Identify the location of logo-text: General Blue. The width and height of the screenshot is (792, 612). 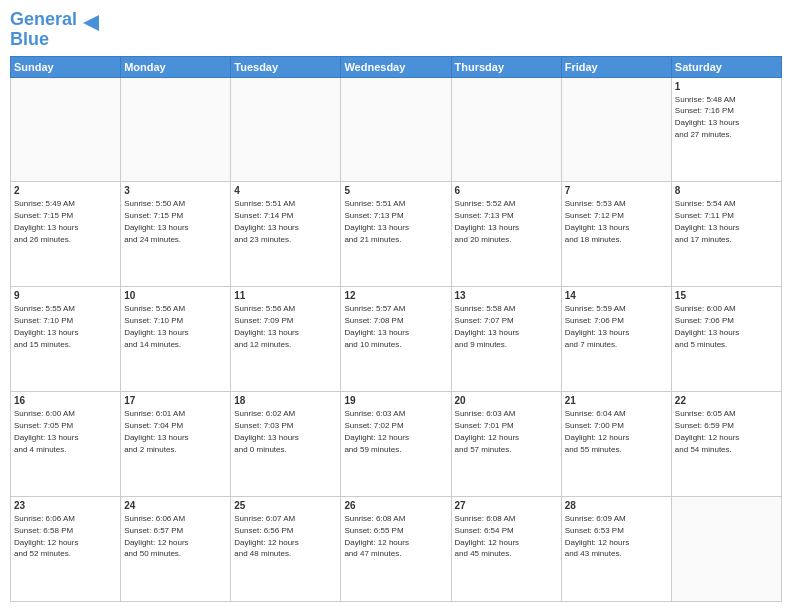
(44, 30).